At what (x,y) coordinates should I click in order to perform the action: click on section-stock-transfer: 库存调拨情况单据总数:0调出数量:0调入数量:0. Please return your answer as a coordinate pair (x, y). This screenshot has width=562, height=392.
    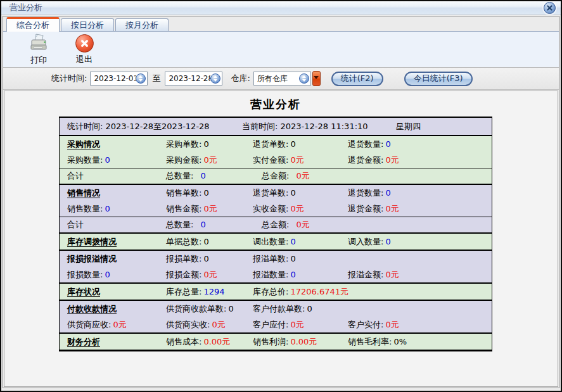
    Looking at the image, I should click on (276, 242).